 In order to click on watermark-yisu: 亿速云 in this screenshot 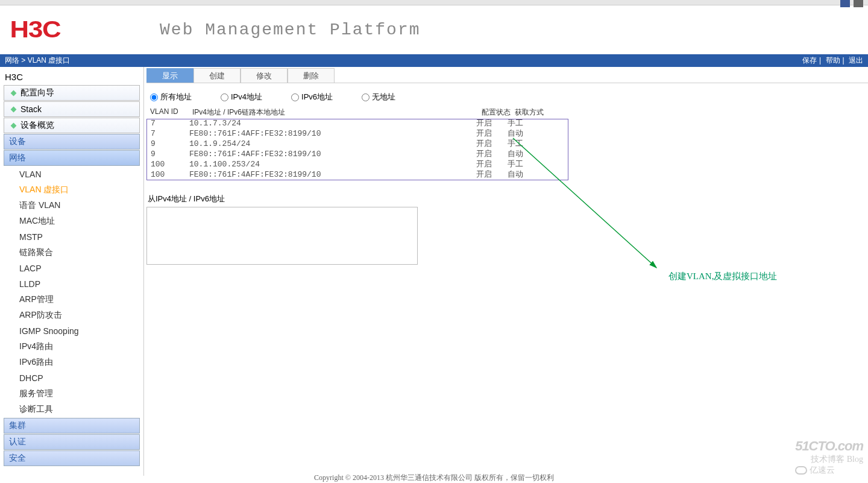, I will do `click(829, 470)`.